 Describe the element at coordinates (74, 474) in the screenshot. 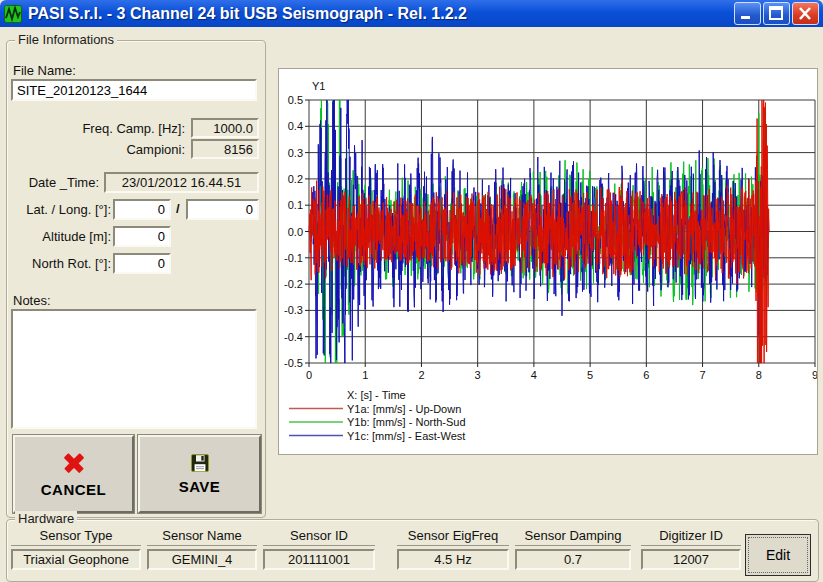

I see `cancel-button: CANCEL` at that location.